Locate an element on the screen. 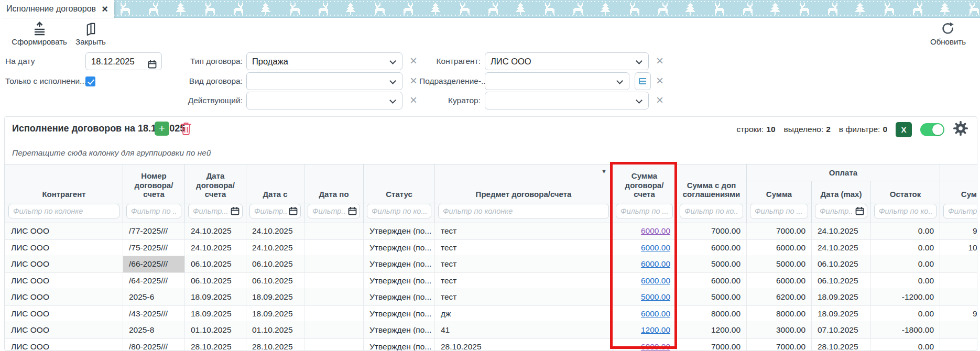 The height and width of the screenshot is (351, 980). view-toggle is located at coordinates (932, 130).